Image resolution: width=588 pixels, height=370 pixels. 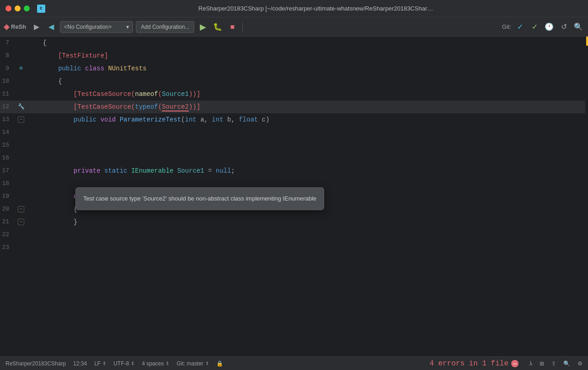 I want to click on traffic-lights, so click(x=17, y=8).